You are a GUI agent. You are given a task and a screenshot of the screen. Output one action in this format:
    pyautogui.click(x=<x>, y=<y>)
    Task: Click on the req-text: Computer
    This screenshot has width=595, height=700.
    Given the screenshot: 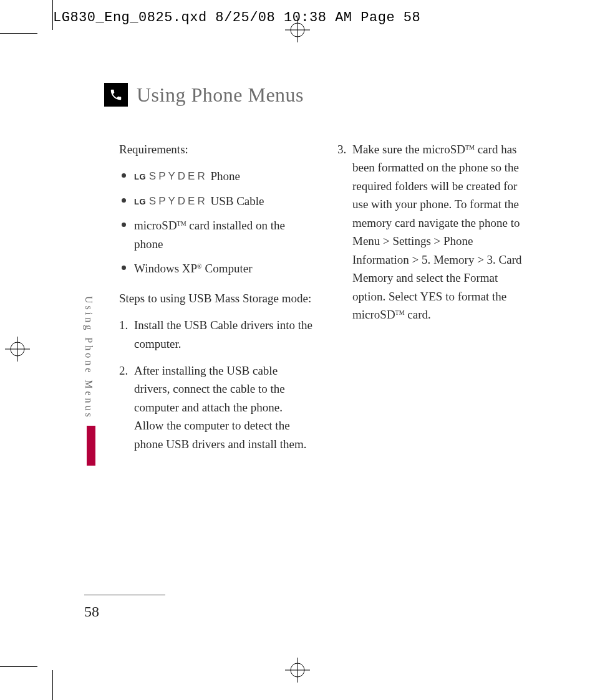 What is the action you would take?
    pyautogui.click(x=227, y=268)
    